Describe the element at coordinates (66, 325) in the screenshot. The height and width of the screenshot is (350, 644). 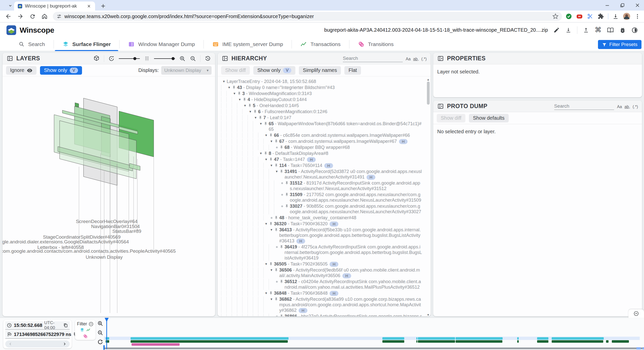
I see `copy-icon` at that location.